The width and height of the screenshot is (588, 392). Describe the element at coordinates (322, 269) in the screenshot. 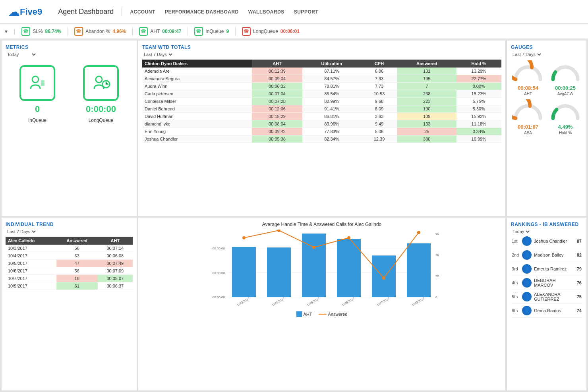

I see `chart-svg: 00:09:0000:06:0000:03:0000:00:0060402001…` at that location.